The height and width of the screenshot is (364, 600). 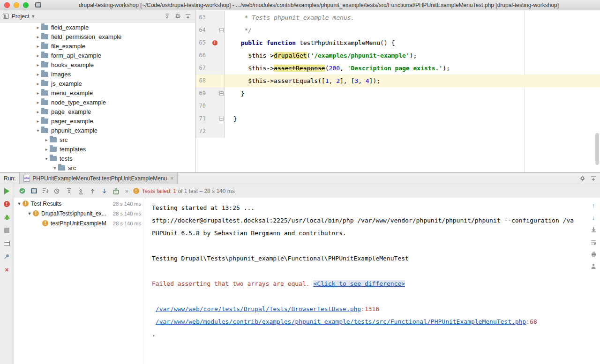 I want to click on project-tree-item-form_api_example: ▸form_api_example, so click(x=98, y=55).